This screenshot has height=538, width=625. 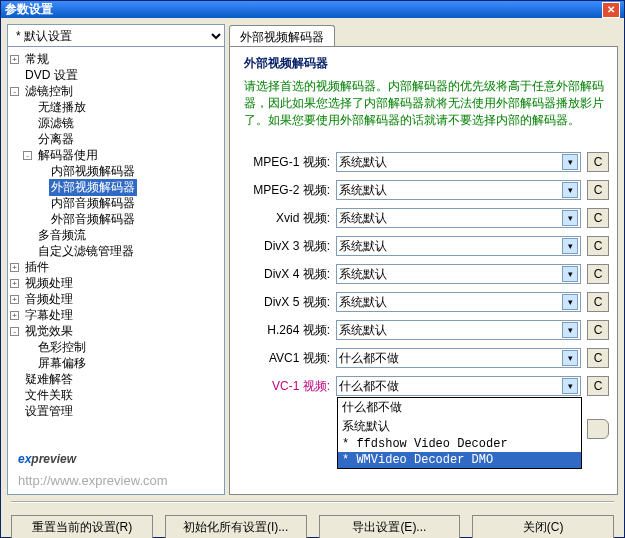 I want to click on tree-item: +插件, so click(x=116, y=267).